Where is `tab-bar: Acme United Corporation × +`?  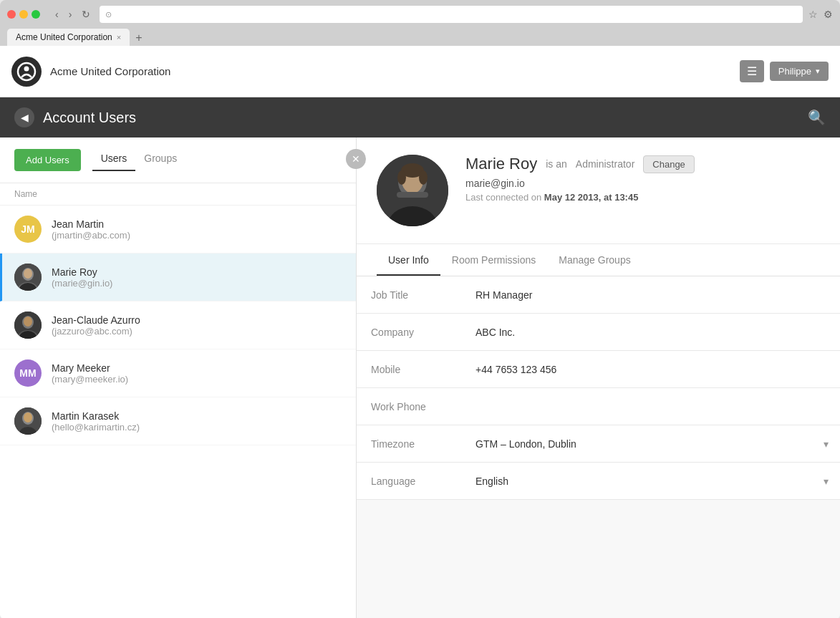
tab-bar: Acme United Corporation × + is located at coordinates (420, 37).